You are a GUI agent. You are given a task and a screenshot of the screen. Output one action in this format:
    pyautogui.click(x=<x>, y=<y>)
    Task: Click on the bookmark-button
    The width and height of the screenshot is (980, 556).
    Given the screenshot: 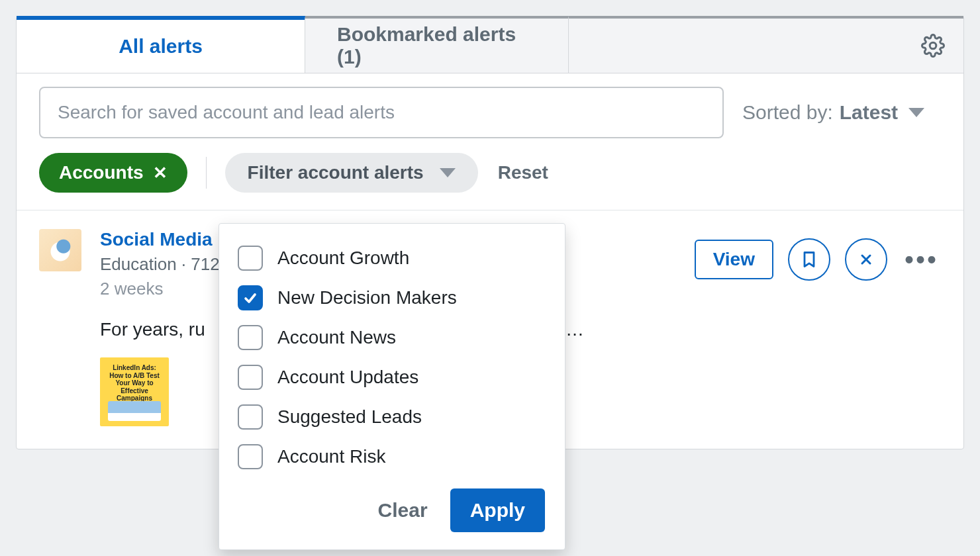 What is the action you would take?
    pyautogui.click(x=809, y=259)
    